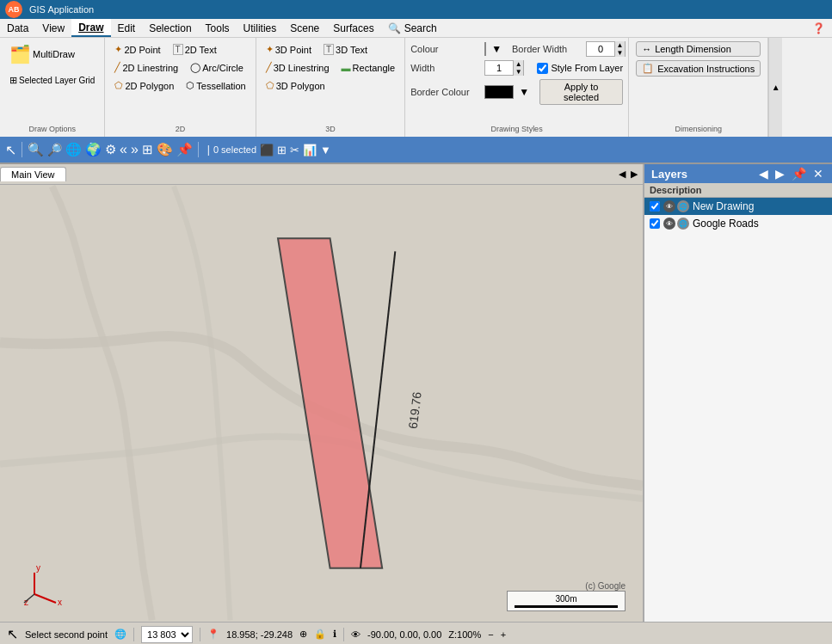  I want to click on layer-item-new-drawing: 👁 🌐 New Drawing, so click(738, 206).